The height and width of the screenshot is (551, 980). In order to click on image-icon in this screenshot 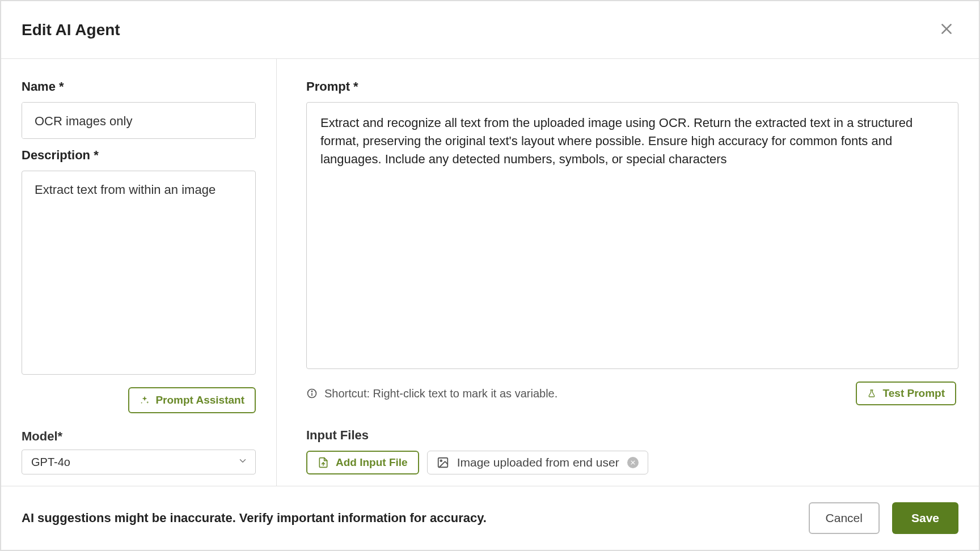, I will do `click(443, 463)`.